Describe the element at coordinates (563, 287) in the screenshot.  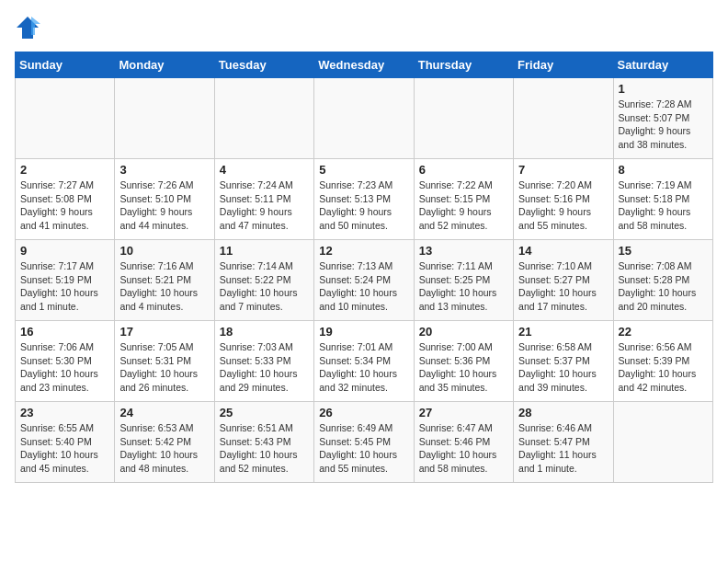
I see `day-info: Sunrise: 7:10 AM Sunset: 5:27 PM Dayligh…` at that location.